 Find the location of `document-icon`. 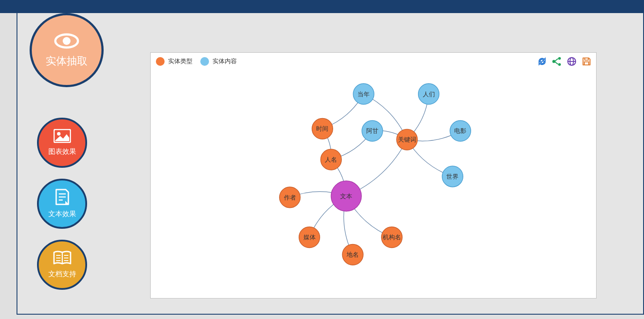

document-icon is located at coordinates (62, 198).